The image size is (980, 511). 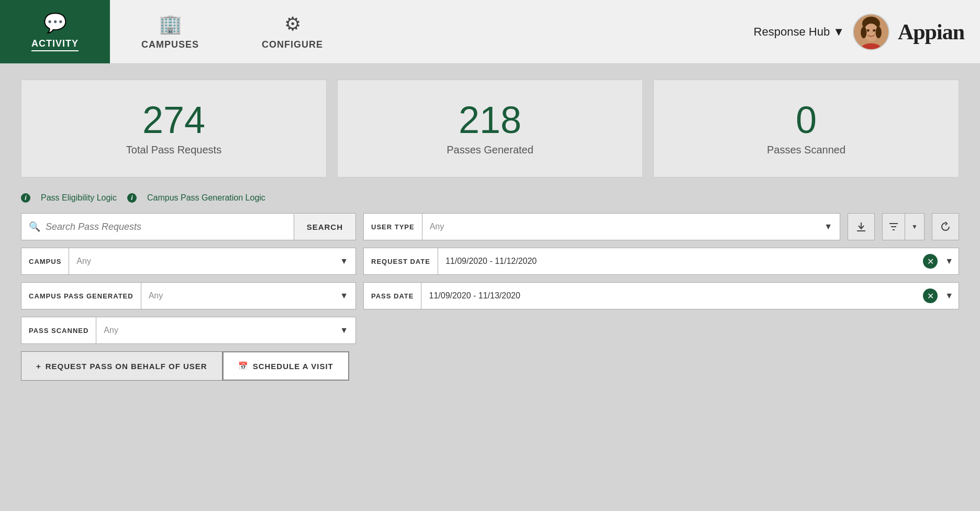 What do you see at coordinates (490, 150) in the screenshot?
I see `stat-label-1: Passes Generated` at bounding box center [490, 150].